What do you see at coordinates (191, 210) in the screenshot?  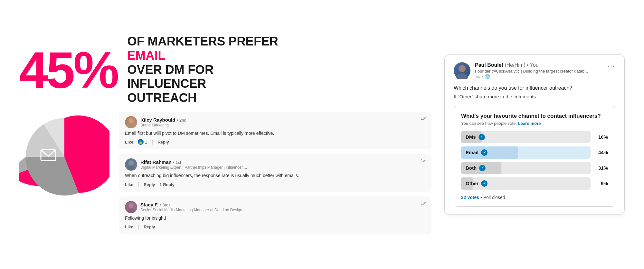 I see `commenter-title-3: Senior Social Media Marketing Manager at…` at bounding box center [191, 210].